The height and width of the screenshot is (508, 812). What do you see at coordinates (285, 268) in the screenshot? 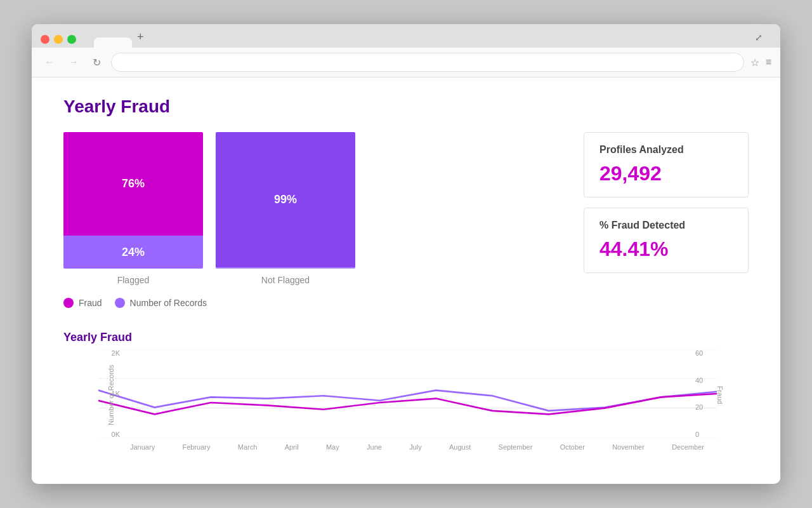
I see `not-flagged-bottom-segment` at bounding box center [285, 268].